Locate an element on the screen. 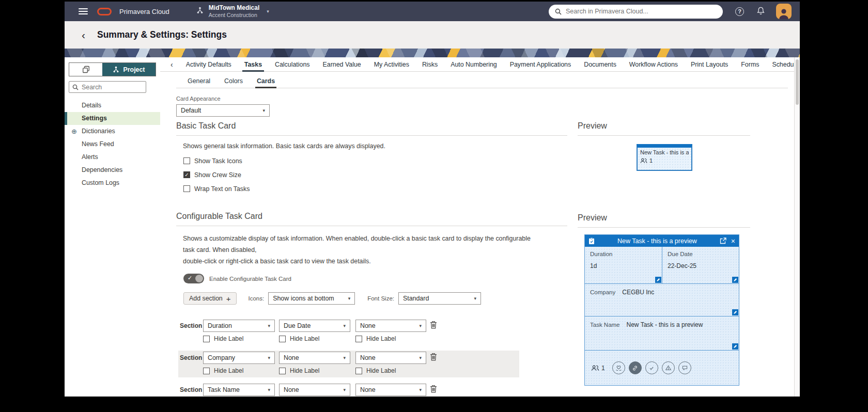  sidebar-item-details: Details is located at coordinates (113, 105).